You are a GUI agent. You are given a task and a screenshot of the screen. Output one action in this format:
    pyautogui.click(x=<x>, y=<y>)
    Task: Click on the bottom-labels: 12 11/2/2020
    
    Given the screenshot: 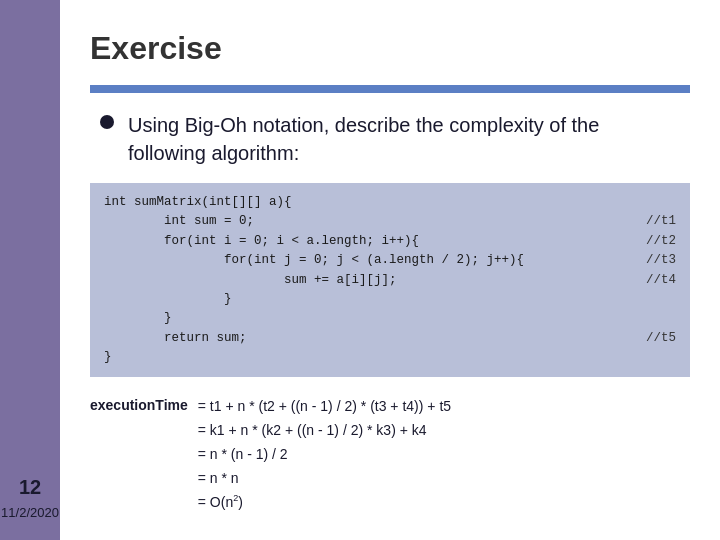 What is the action you would take?
    pyautogui.click(x=30, y=498)
    